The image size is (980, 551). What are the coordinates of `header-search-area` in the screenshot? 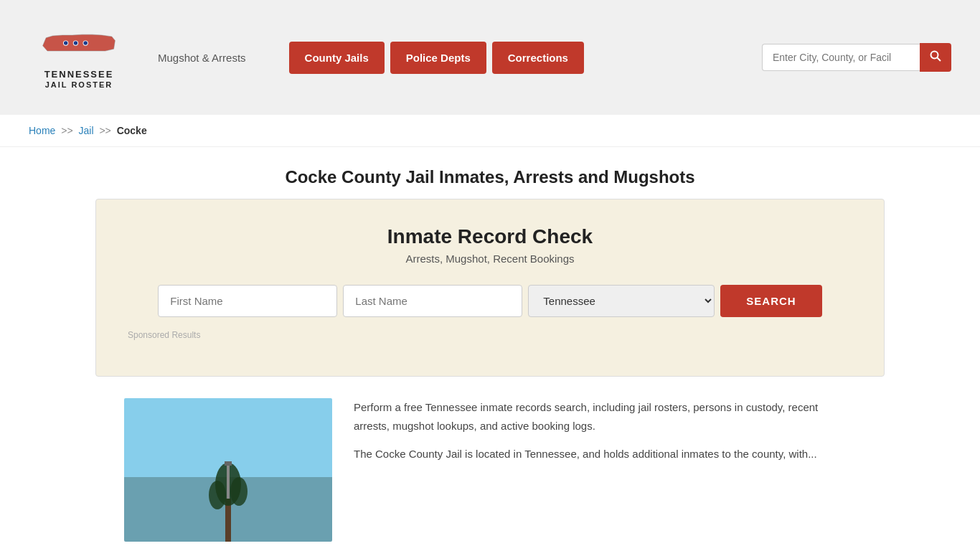 It's located at (857, 57).